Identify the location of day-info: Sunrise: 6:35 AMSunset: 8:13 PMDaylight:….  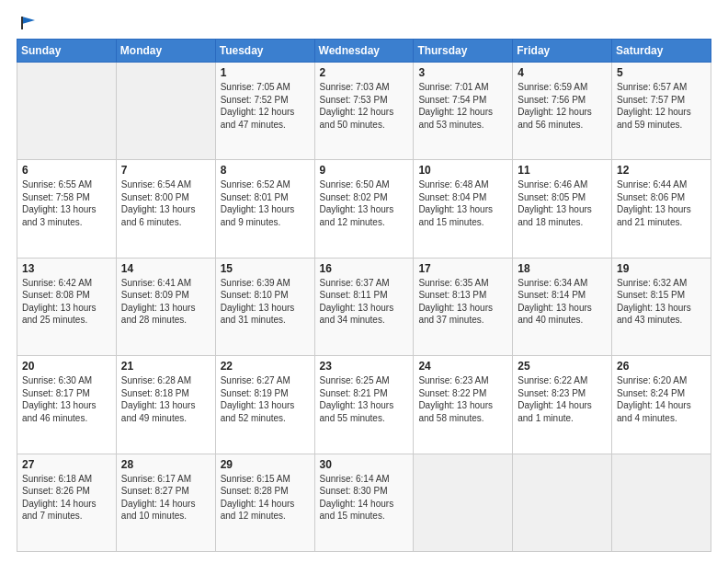
(463, 302).